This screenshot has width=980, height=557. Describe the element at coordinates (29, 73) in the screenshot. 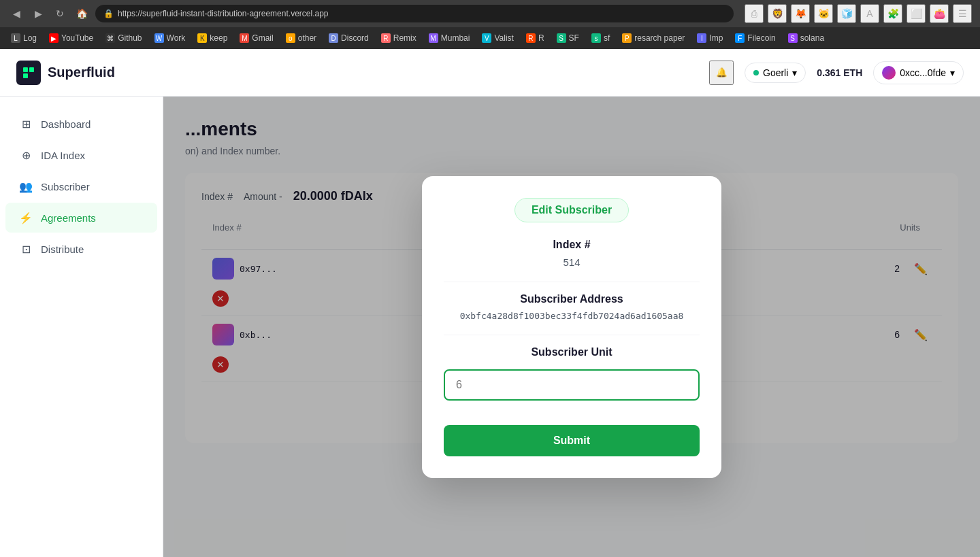

I see `logo-icon` at that location.